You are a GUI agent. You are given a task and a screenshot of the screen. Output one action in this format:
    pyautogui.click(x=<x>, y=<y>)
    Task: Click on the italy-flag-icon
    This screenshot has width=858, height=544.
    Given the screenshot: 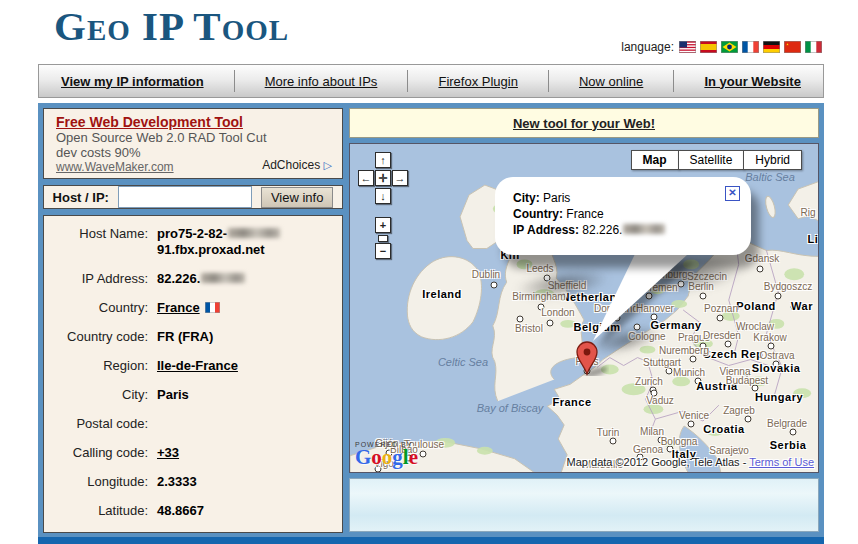 What is the action you would take?
    pyautogui.click(x=814, y=47)
    